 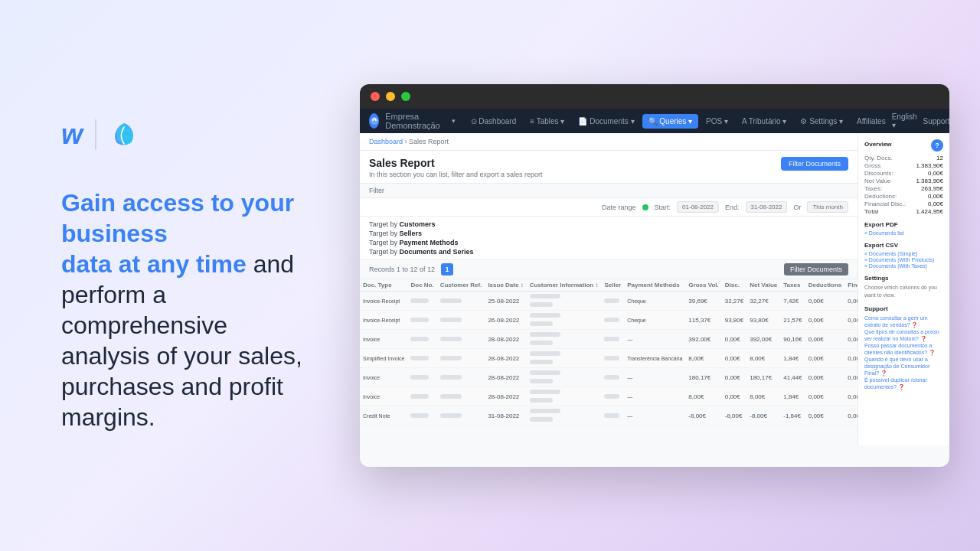 I want to click on settings-text: Choose which columns do you want to view…, so click(x=903, y=292).